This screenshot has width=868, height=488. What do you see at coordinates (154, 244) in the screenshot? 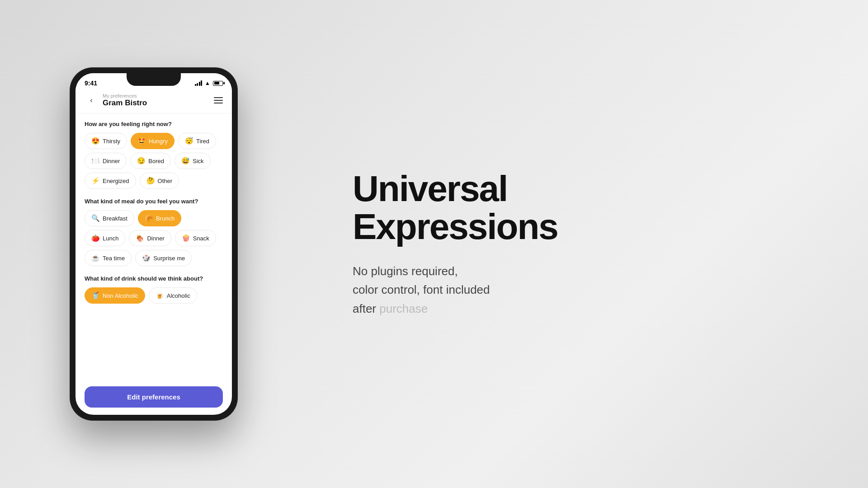
I see `phone-frame: 9:41 ▲ ‹ My pr` at bounding box center [154, 244].